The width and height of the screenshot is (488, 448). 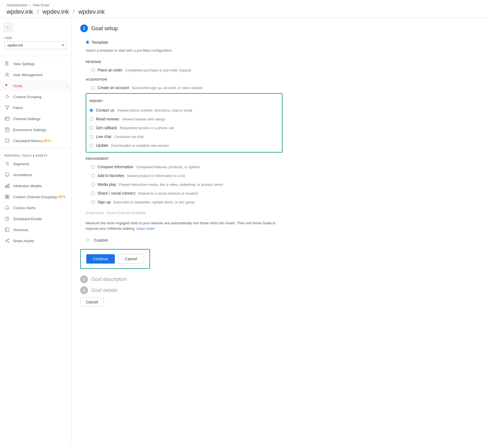 I want to click on goal-option-contact-us: Contact us Viewed phone number, directio…, so click(x=184, y=110).